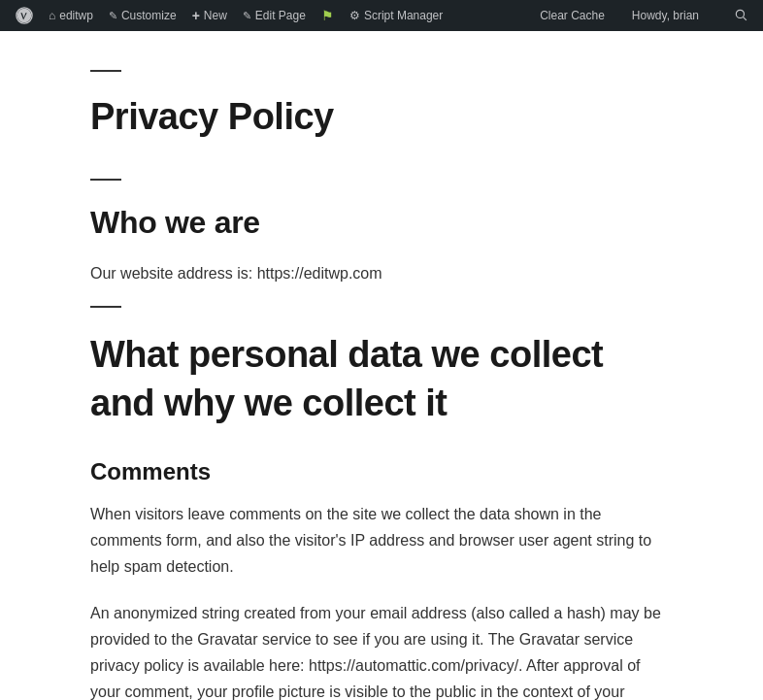 This screenshot has height=700, width=763. What do you see at coordinates (216, 16) in the screenshot?
I see `new-label: New` at bounding box center [216, 16].